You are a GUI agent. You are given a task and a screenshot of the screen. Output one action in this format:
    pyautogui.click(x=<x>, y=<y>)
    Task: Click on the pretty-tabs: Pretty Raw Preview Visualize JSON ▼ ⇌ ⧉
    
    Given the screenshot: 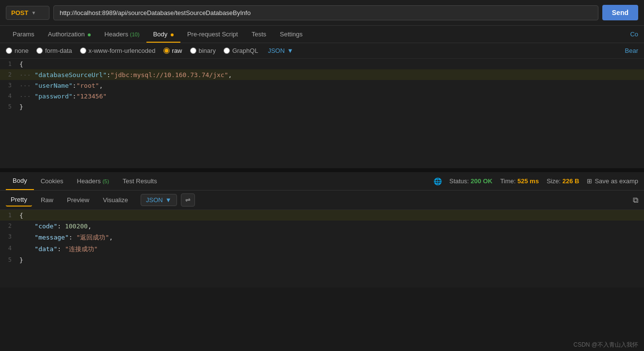 What is the action you would take?
    pyautogui.click(x=322, y=200)
    